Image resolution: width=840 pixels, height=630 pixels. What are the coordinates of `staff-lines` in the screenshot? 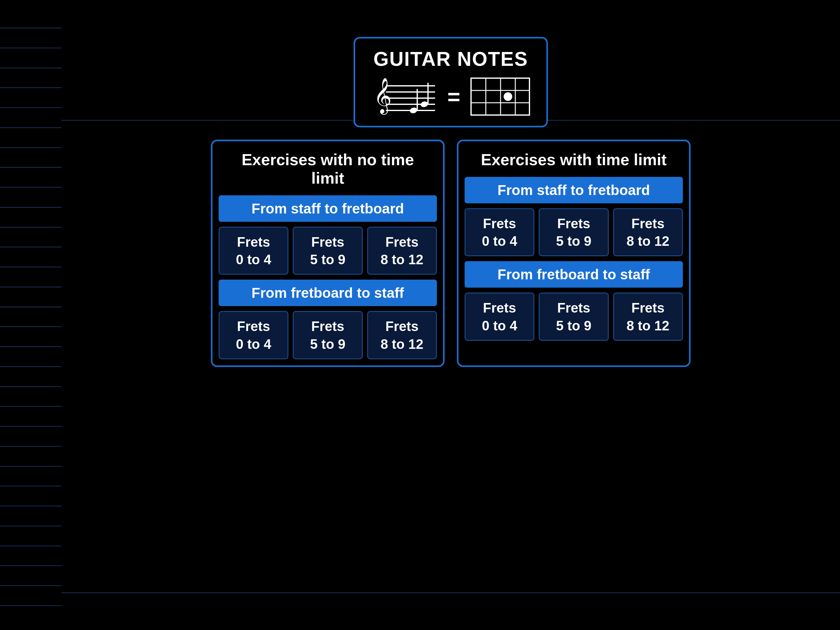 It's located at (31, 317).